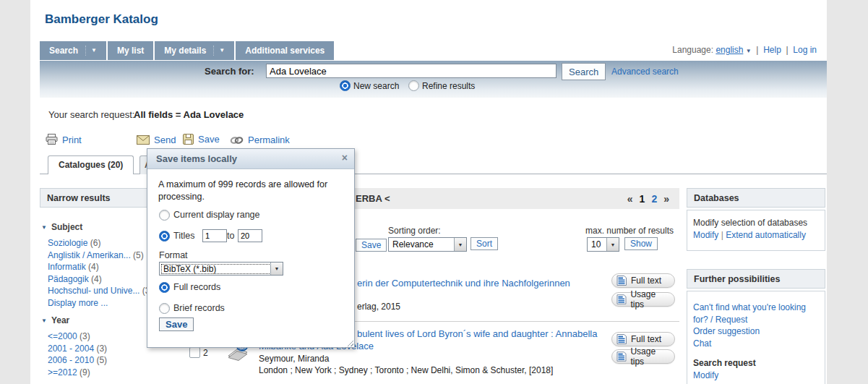  I want to click on fulltext-label: Full text, so click(646, 281).